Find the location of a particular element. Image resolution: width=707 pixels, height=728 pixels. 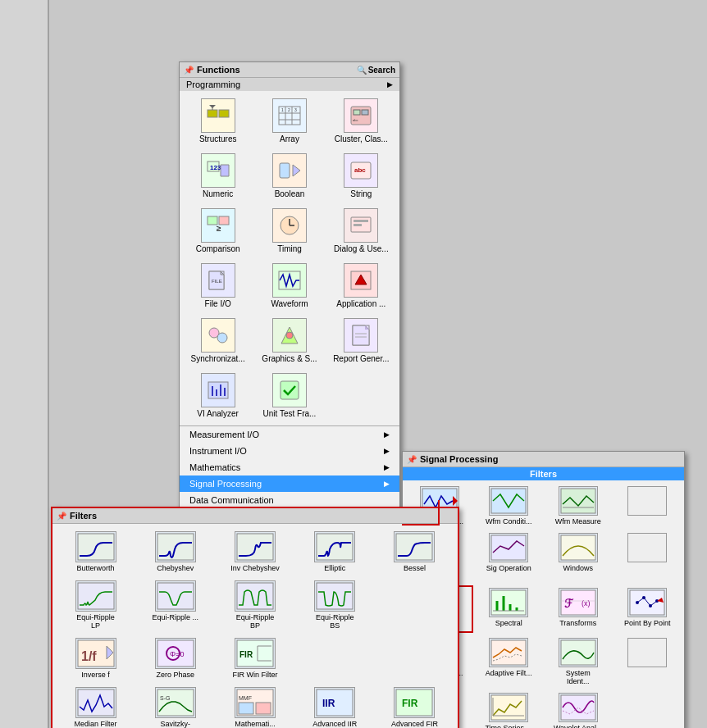

transforms-label: Transforms is located at coordinates (577, 623).